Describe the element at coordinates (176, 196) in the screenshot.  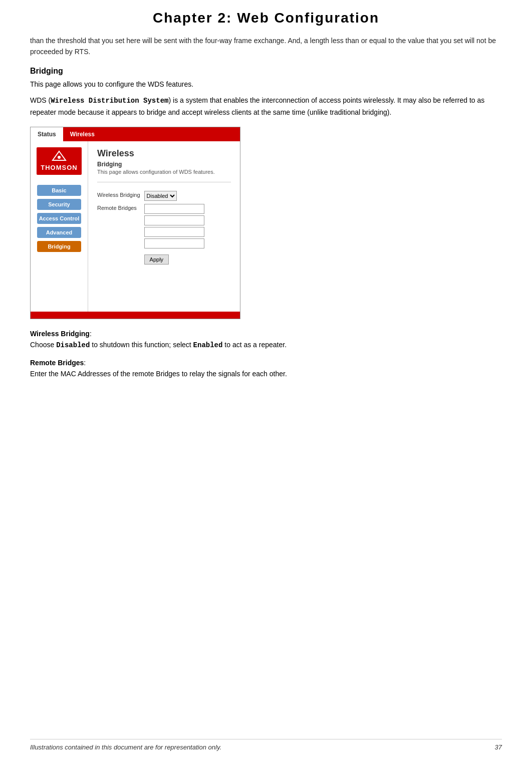
I see `wireless-bridging-select-cell: Disabled Enabled` at that location.